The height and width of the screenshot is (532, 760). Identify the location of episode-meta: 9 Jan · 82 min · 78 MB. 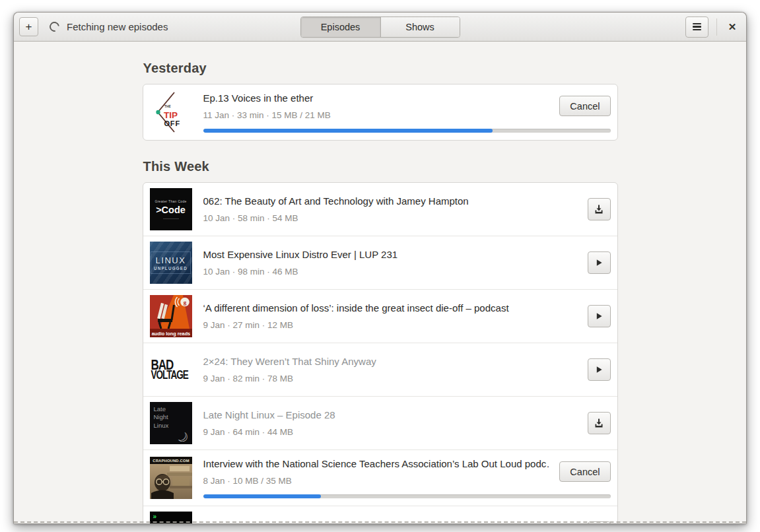
(391, 379).